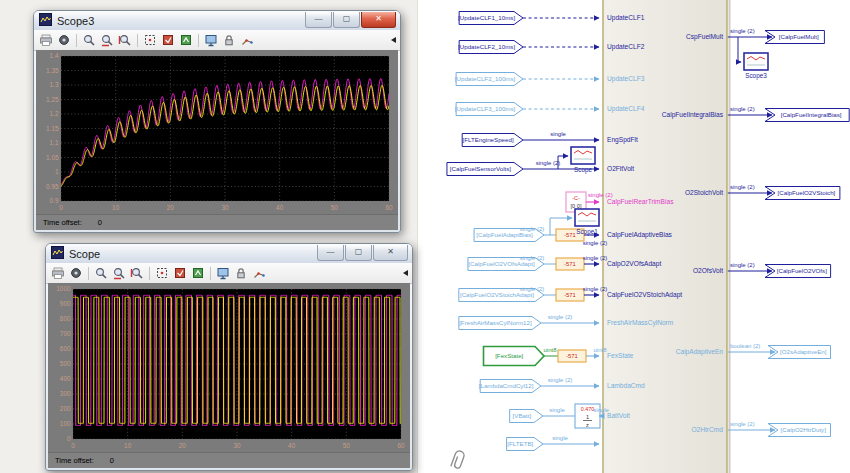  I want to click on time-offset-label: Time offset:, so click(74, 460).